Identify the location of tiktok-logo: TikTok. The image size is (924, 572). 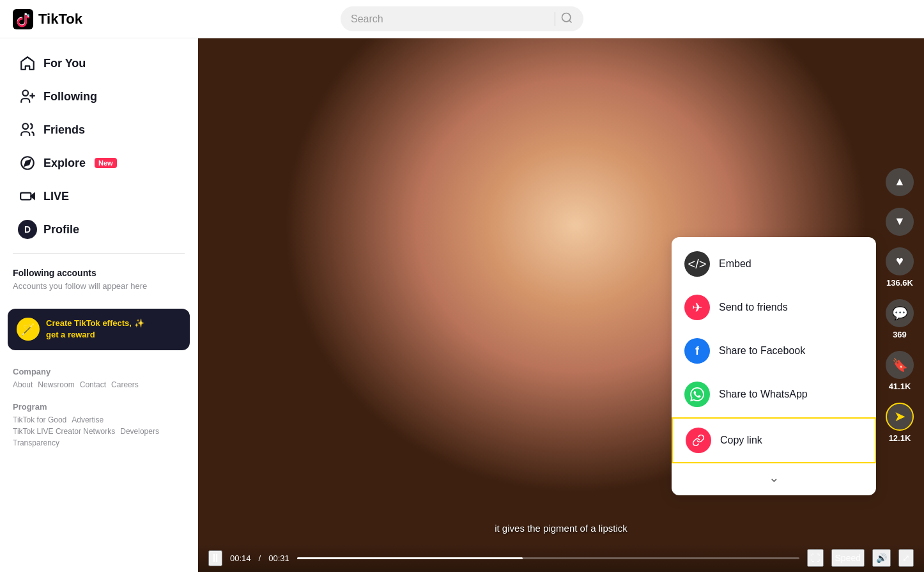
(47, 19).